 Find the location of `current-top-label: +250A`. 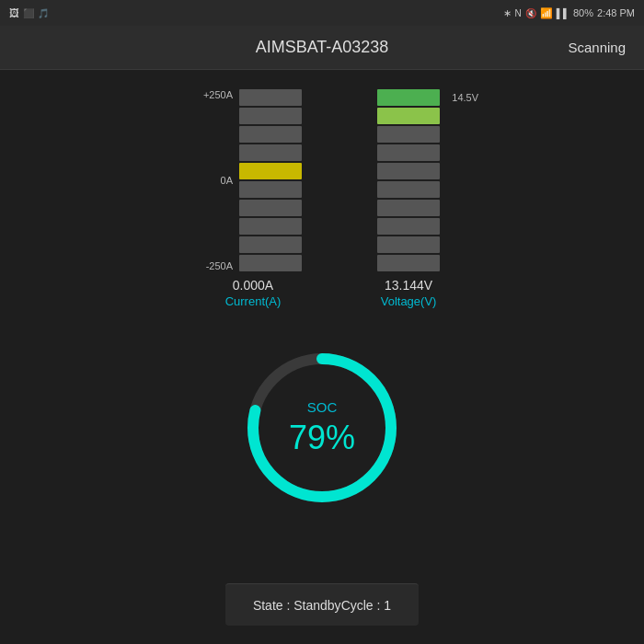

current-top-label: +250A is located at coordinates (218, 95).